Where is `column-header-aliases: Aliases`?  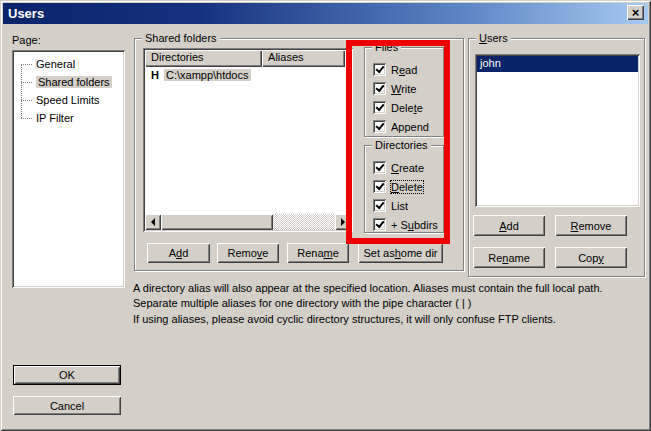 column-header-aliases: Aliases is located at coordinates (304, 58).